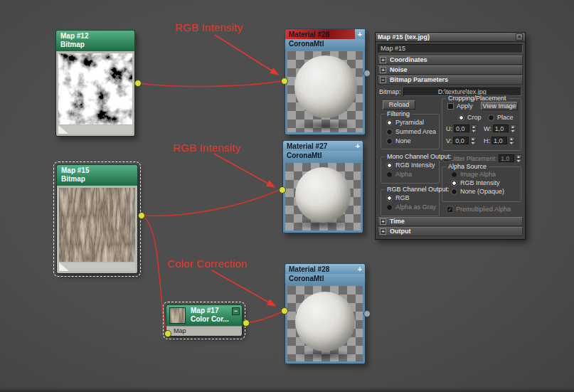 This screenshot has width=574, height=392. I want to click on none-filter-radio: None, so click(398, 141).